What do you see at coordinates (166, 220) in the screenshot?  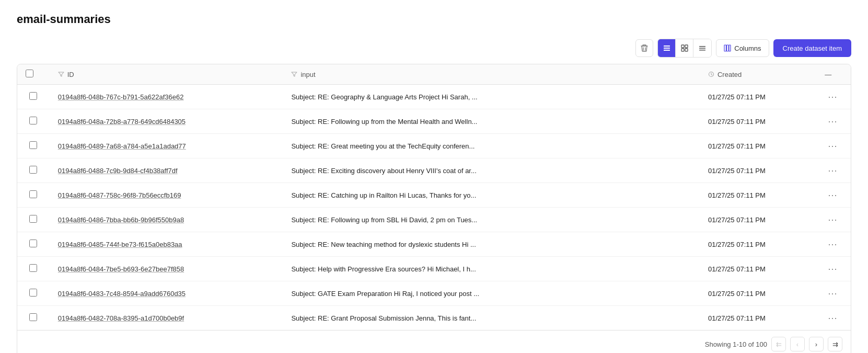 I see `row-id-cell: 0194a8f6-0486-7bba-bb6b-9b96f550b9a8` at bounding box center [166, 220].